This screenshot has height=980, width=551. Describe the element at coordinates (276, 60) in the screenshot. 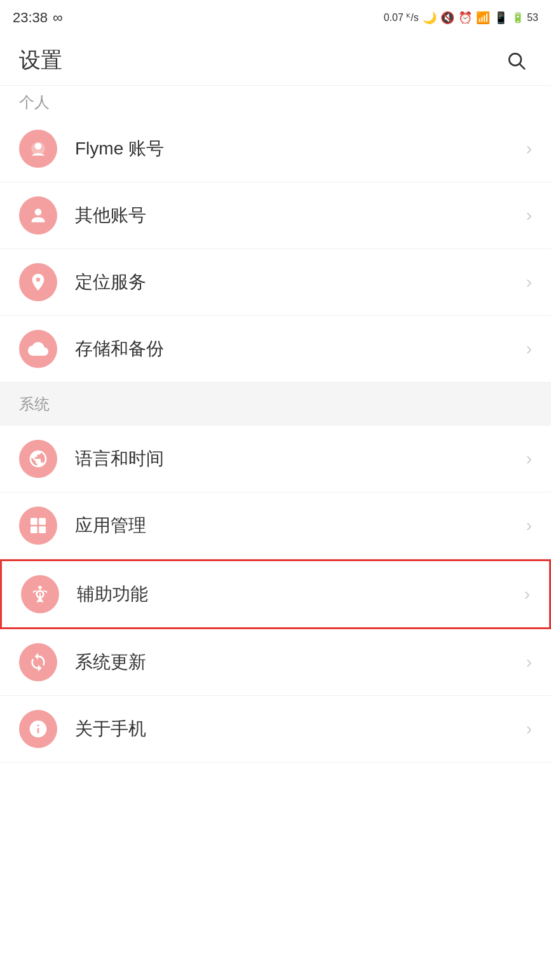

I see `header: 设置` at that location.